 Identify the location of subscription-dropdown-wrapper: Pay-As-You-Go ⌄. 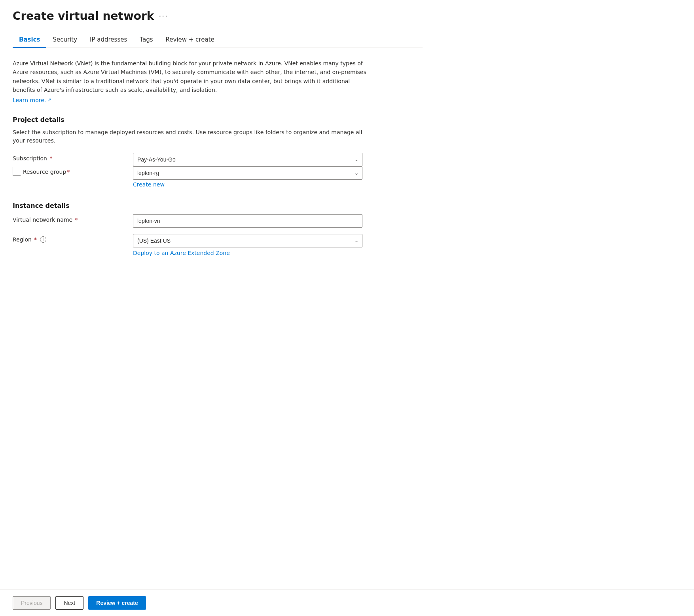
(248, 160).